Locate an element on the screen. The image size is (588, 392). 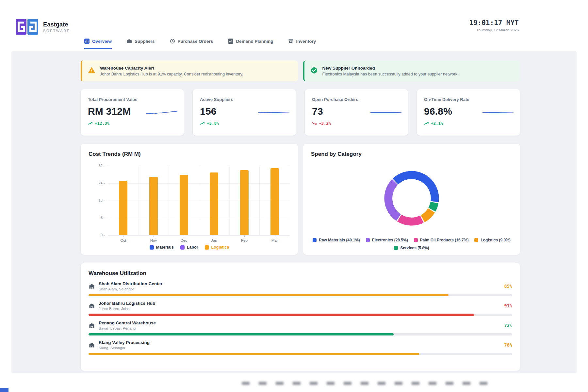
kpi-delta: +5.8% is located at coordinates (244, 123).